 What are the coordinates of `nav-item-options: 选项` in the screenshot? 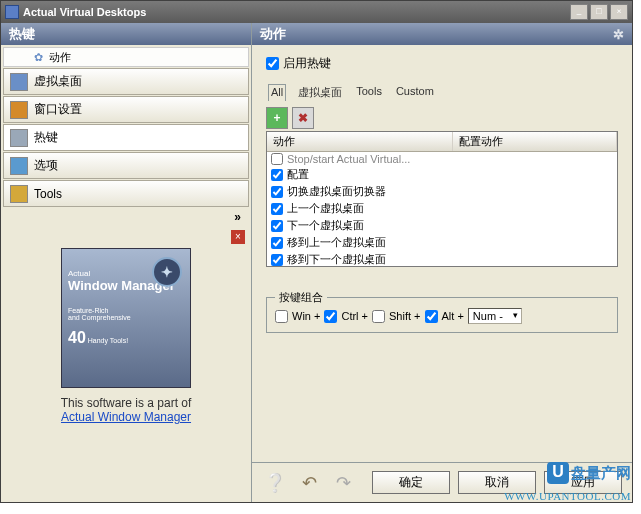 It's located at (126, 166).